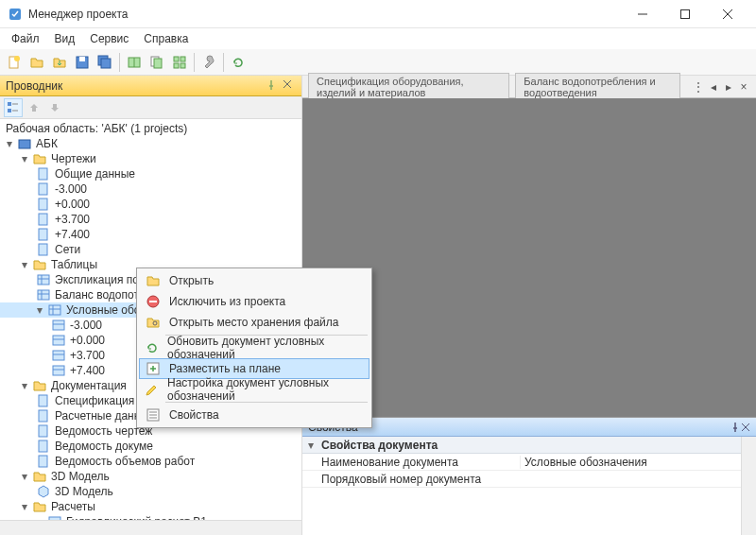 This screenshot has height=535, width=756. What do you see at coordinates (37, 62) in the screenshot?
I see `toolbar-open-icon` at bounding box center [37, 62].